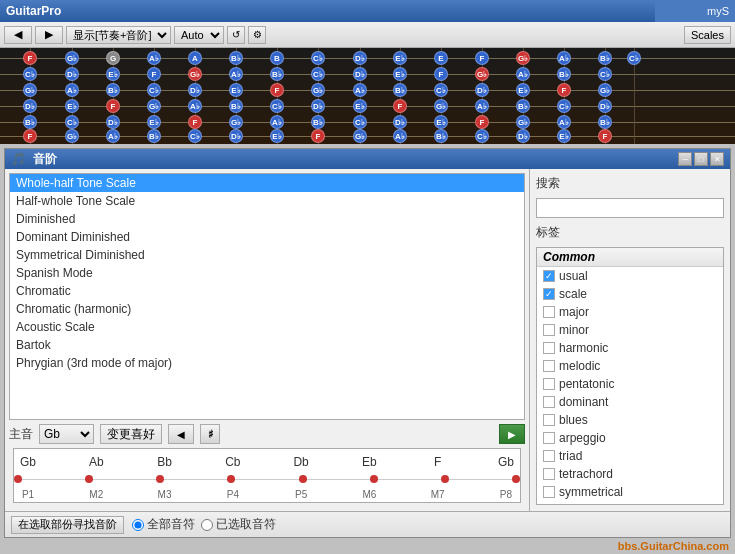 The image size is (735, 554). I want to click on tag-item: harmonic, so click(630, 348).